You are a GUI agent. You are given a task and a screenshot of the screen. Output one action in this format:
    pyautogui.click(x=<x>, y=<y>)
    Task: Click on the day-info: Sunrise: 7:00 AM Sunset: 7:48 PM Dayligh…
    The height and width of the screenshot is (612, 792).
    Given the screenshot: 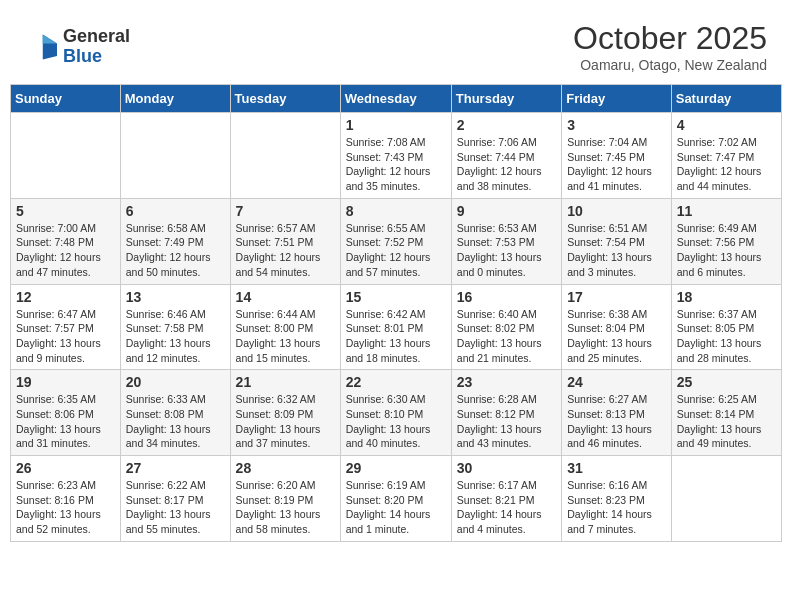 What is the action you would take?
    pyautogui.click(x=66, y=250)
    